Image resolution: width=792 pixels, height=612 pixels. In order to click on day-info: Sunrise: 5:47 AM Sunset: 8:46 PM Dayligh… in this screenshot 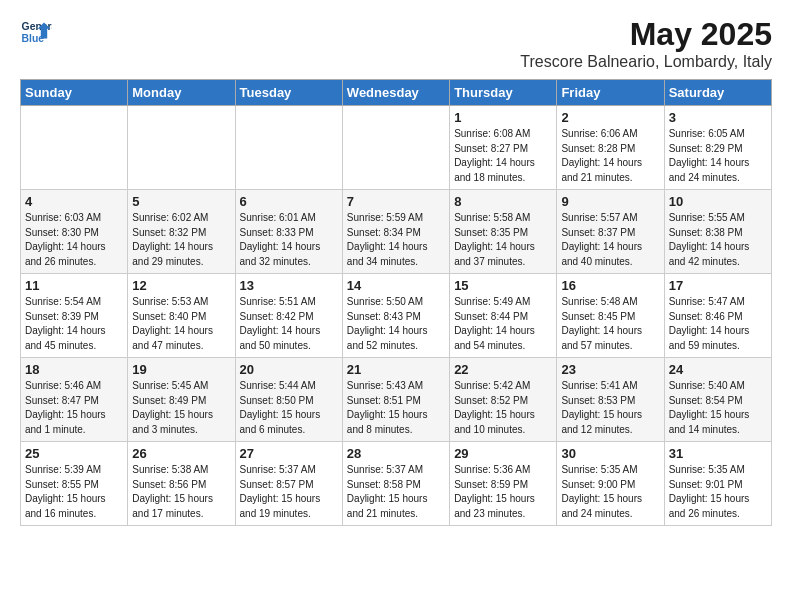, I will do `click(718, 324)`.